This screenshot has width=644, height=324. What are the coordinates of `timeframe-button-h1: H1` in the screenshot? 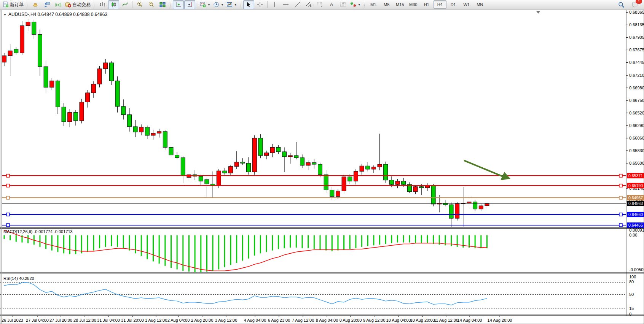 It's located at (427, 5).